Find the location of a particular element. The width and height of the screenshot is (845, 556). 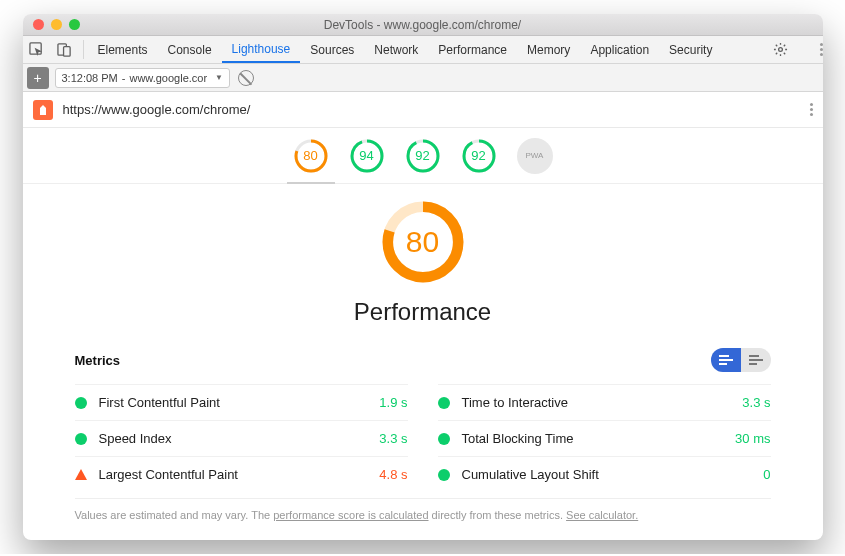

window-title: DevTools - www.google.com/chrome/ is located at coordinates (423, 25).